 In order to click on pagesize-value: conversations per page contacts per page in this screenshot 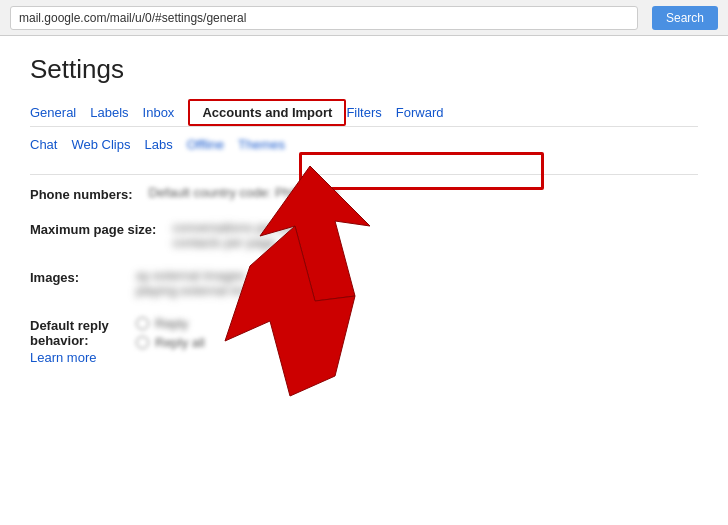, I will do `click(435, 235)`.